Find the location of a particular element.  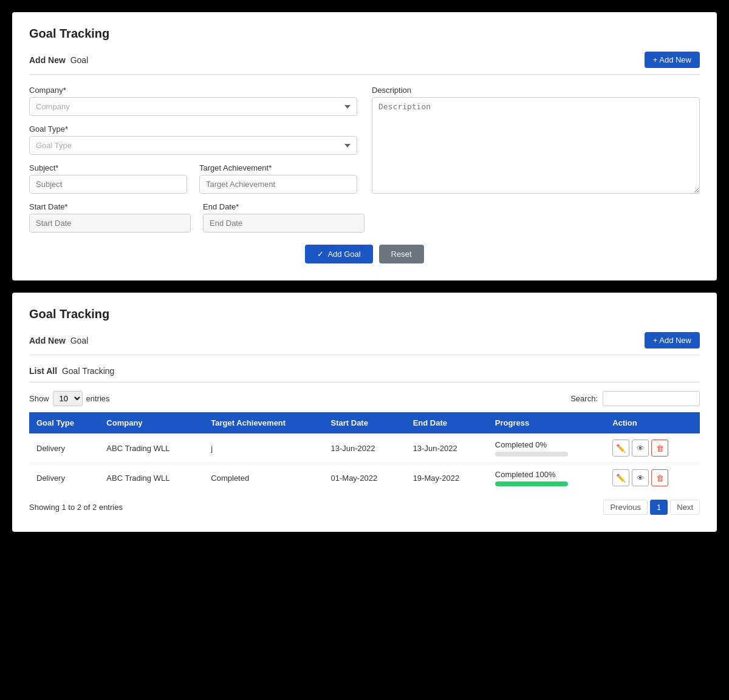

col-end-date: End Date is located at coordinates (447, 423).